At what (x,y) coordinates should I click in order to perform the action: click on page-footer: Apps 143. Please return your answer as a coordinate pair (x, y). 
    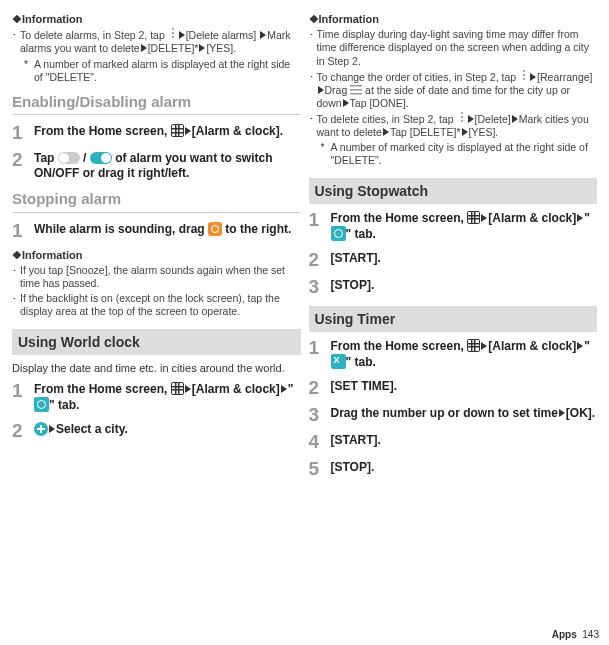
    Looking at the image, I should click on (576, 634).